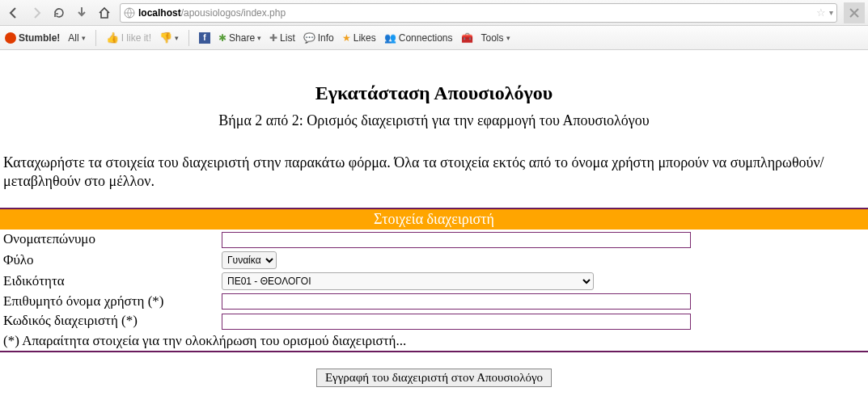 This screenshot has height=417, width=868. I want to click on specialty-label: Ειδικότητα, so click(109, 281).